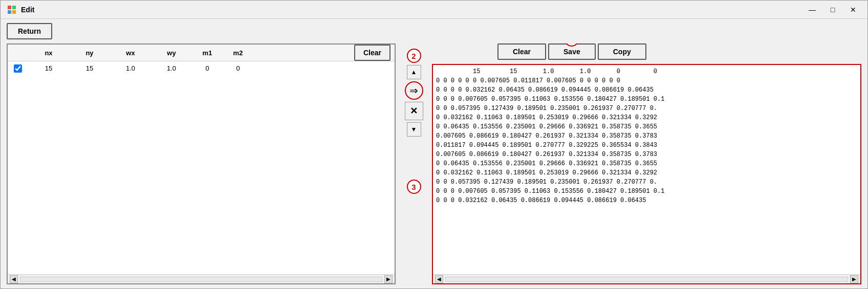 The image size is (868, 289). Describe the element at coordinates (414, 72) in the screenshot. I see `scroll-up-button: ▲` at that location.